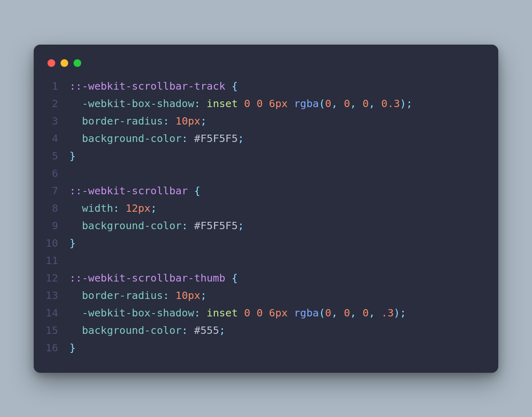  What do you see at coordinates (284, 278) in the screenshot?
I see `code-content: ::-webkit-scrollbar-thumb {` at bounding box center [284, 278].